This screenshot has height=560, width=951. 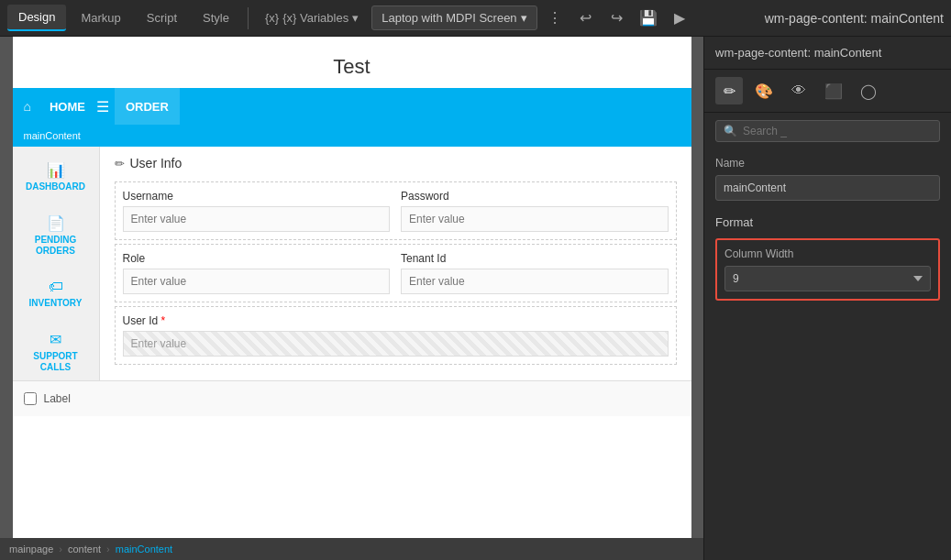 What do you see at coordinates (827, 179) in the screenshot?
I see `name-section: Name` at bounding box center [827, 179].